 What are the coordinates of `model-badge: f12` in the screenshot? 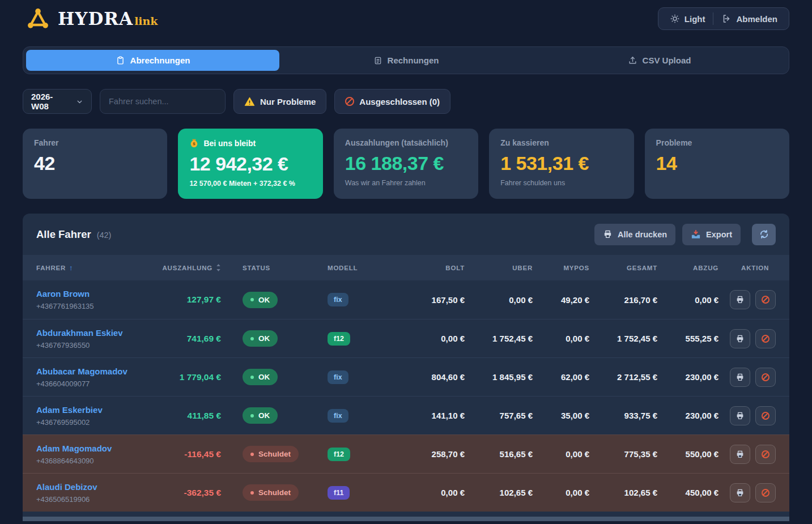 It's located at (339, 454).